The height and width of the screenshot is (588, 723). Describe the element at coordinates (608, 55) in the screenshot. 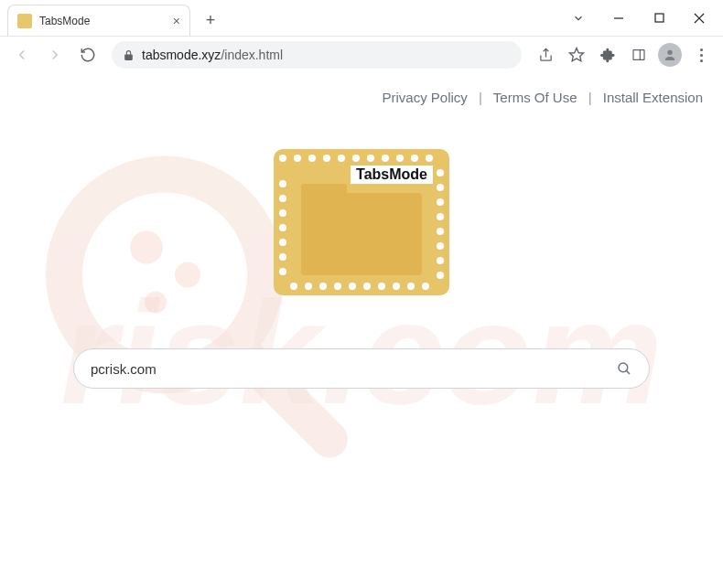

I see `extensions-icon` at that location.